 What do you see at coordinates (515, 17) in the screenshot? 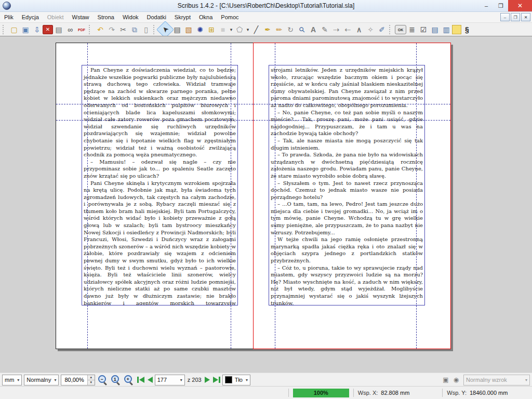
I see `mdi-restore-button: ❐` at bounding box center [515, 17].